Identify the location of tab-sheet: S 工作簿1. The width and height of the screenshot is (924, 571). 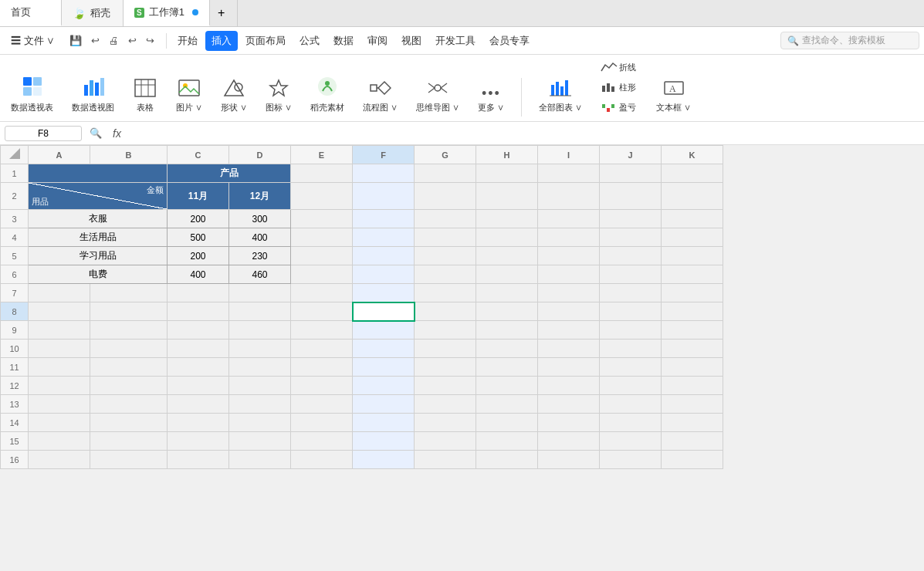
(167, 13).